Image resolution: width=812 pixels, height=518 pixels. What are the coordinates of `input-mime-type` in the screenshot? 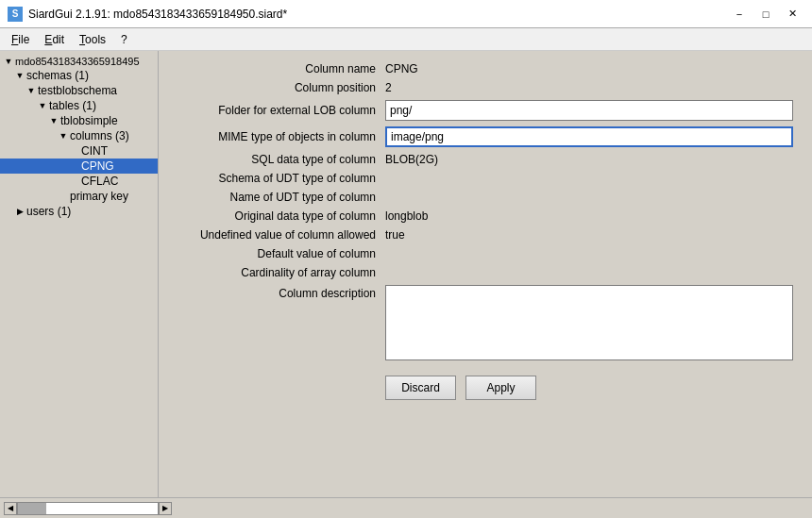 It's located at (589, 137).